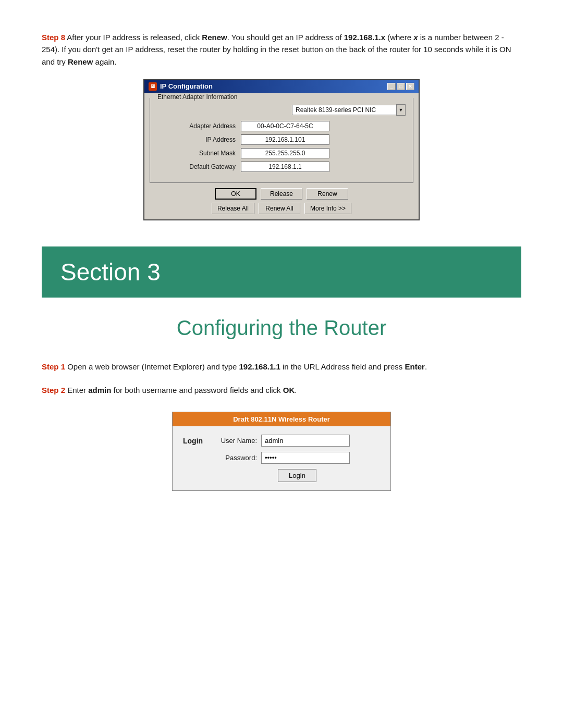 This screenshot has height=728, width=563. Describe the element at coordinates (282, 87) in the screenshot. I see `ip-config-titlebar: 🖥 IP Configuration _ □ ✕` at that location.